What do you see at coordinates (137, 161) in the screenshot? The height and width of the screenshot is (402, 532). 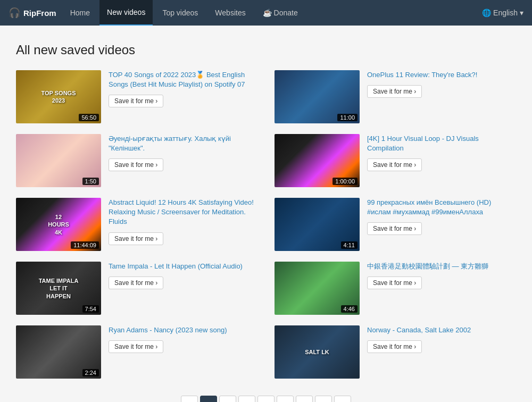 I see `video-item: 1:50 Әуенді-ырғақты жаттығу. Халық күйі …` at bounding box center [137, 161].